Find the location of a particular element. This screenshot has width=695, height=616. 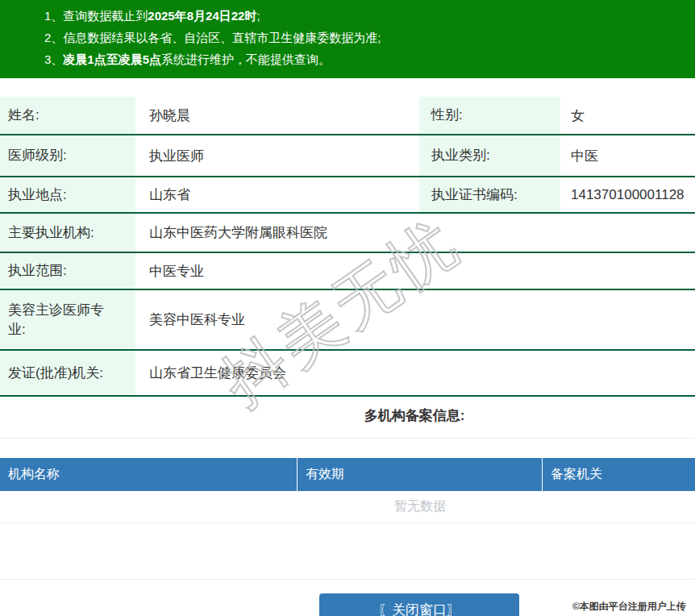

field-label-cosmetic-specialty: 美容主诊医师专业: is located at coordinates (68, 319).